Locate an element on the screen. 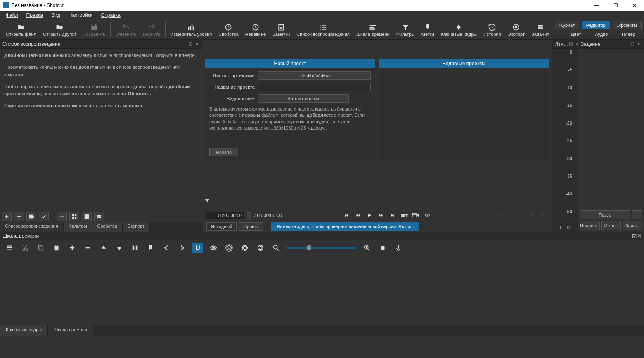  tab-export: Экспорт is located at coordinates (136, 227).